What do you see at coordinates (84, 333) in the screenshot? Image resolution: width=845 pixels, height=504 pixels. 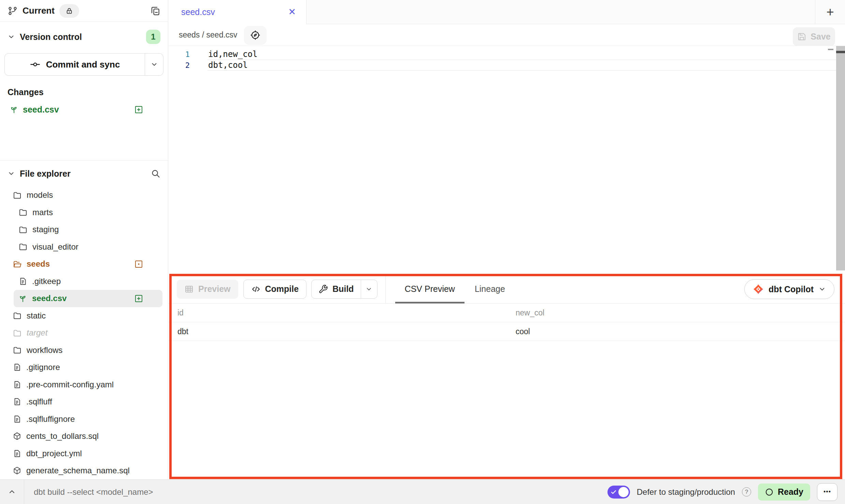 I see `file-tree: models marts staging visual_editor seeds` at bounding box center [84, 333].